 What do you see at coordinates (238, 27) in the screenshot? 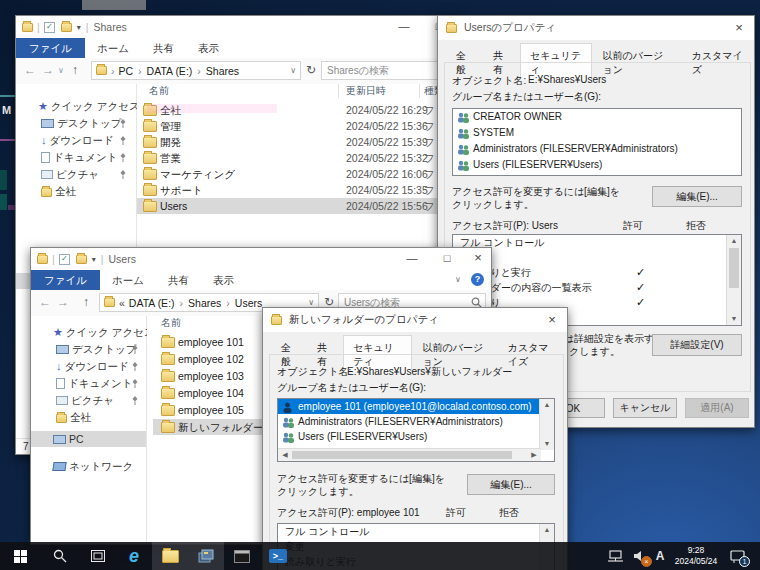
I see `explorer1-titlebar: | ✓ ▾ | Shares — □` at bounding box center [238, 27].